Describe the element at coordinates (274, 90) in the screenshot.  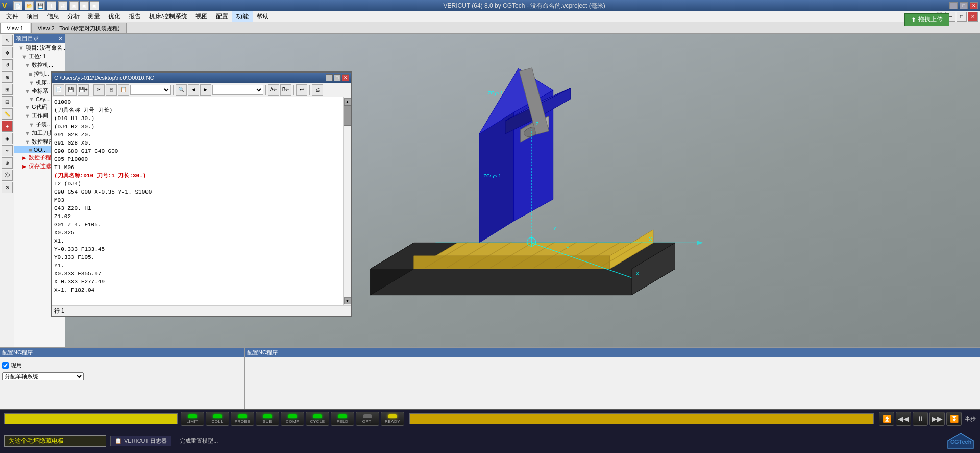
I see `nc-tb-rewindA: A⇐` at that location.